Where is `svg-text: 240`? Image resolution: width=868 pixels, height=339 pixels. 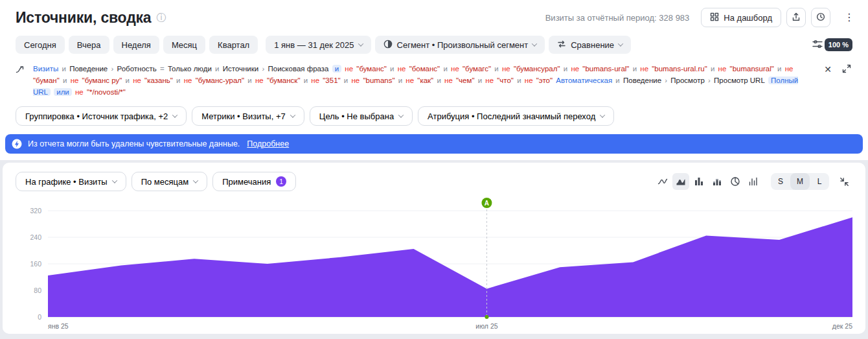
svg-text: 240 is located at coordinates (36, 237).